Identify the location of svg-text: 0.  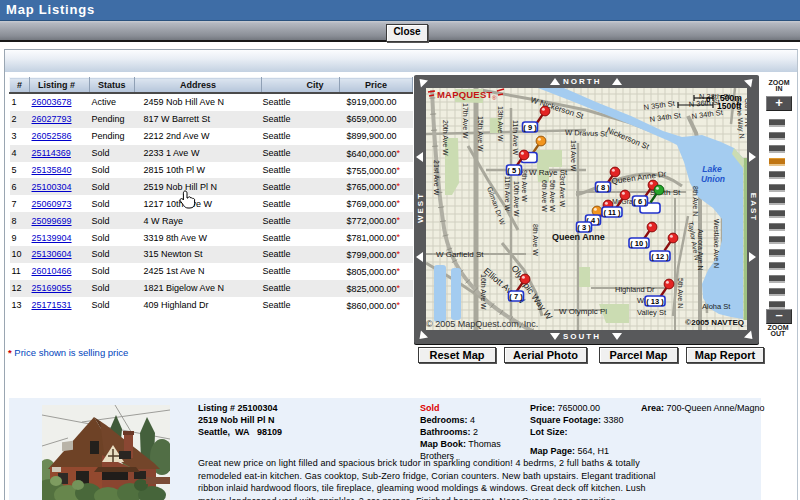
(708, 100).